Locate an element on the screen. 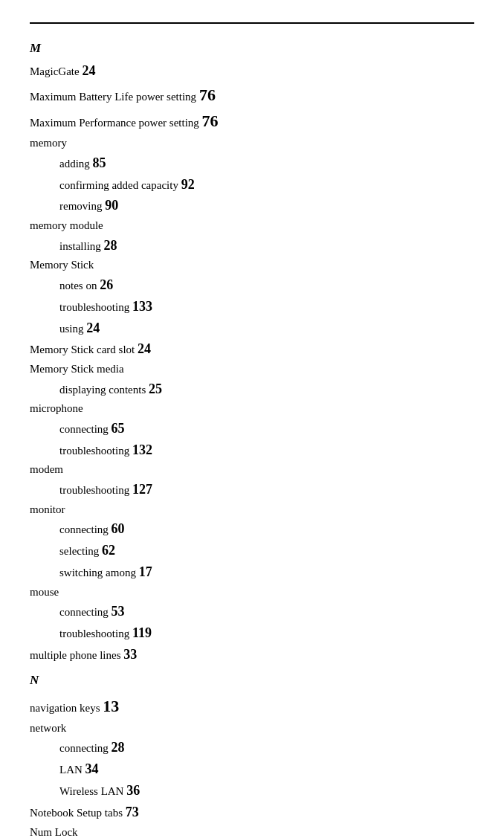 This screenshot has height=838, width=504. entry-mouse: mouse is located at coordinates (252, 592).